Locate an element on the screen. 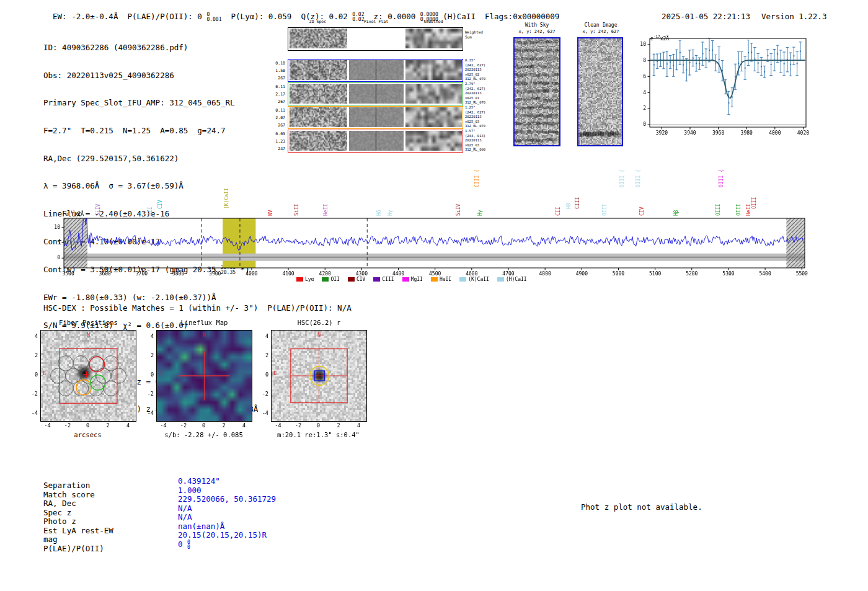 This screenshot has height=591, width=868. weighted-sum-label: Weighted Sum is located at coordinates (477, 35).